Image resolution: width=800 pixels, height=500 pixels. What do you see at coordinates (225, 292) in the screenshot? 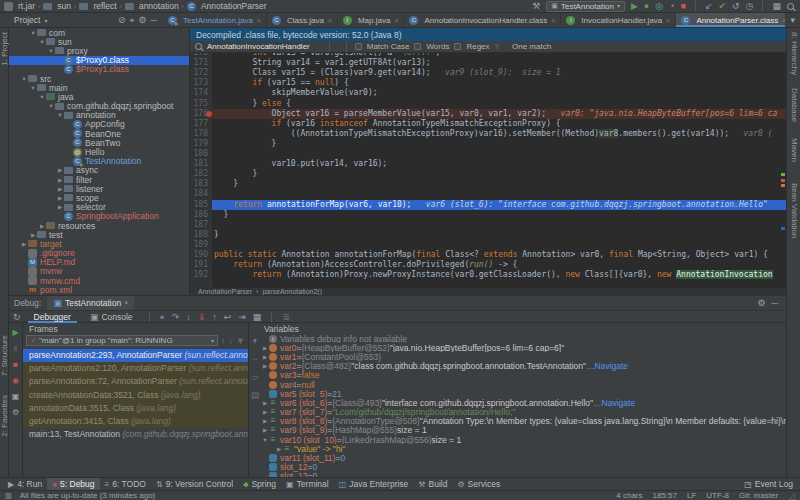
I see `breadcrumb-class: AnnotationParser` at bounding box center [225, 292].